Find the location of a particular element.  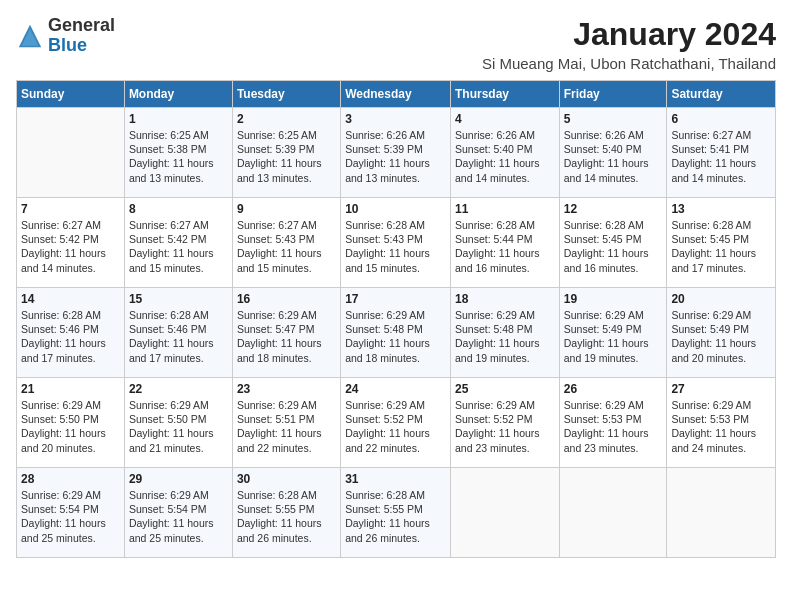

day-number: 23 is located at coordinates (286, 389).